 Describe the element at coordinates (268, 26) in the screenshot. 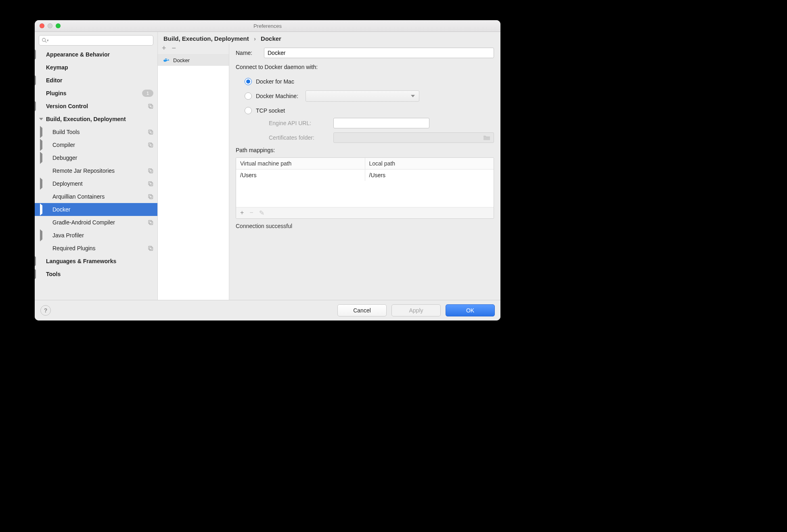

I see `titlebar: Preferences` at that location.